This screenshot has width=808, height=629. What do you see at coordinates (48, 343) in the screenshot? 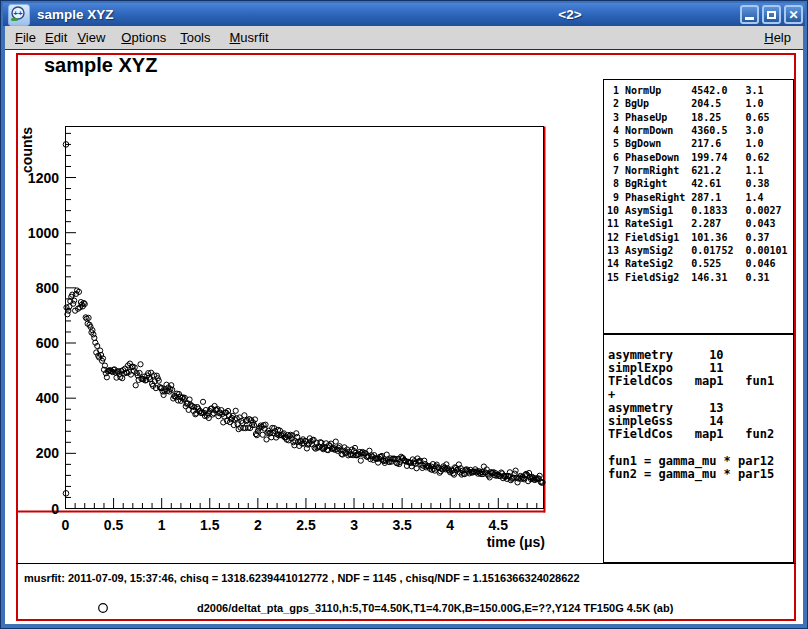
I see `svg-text: 600` at bounding box center [48, 343].